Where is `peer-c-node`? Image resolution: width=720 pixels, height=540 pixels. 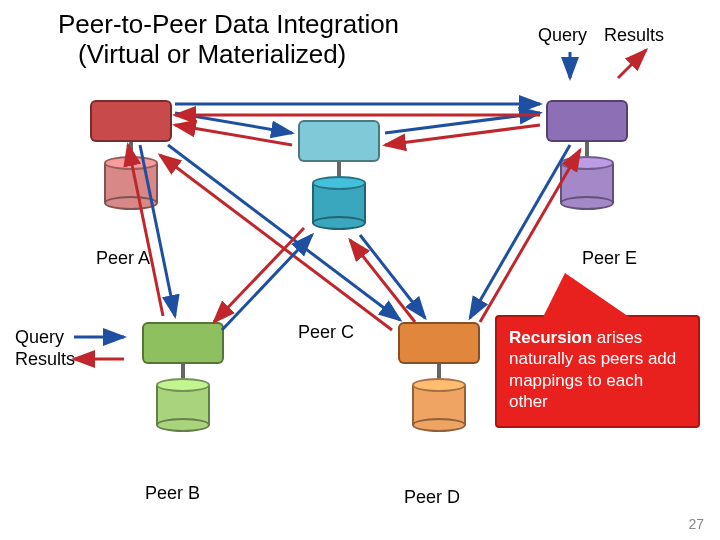 peer-c-node is located at coordinates (339, 175).